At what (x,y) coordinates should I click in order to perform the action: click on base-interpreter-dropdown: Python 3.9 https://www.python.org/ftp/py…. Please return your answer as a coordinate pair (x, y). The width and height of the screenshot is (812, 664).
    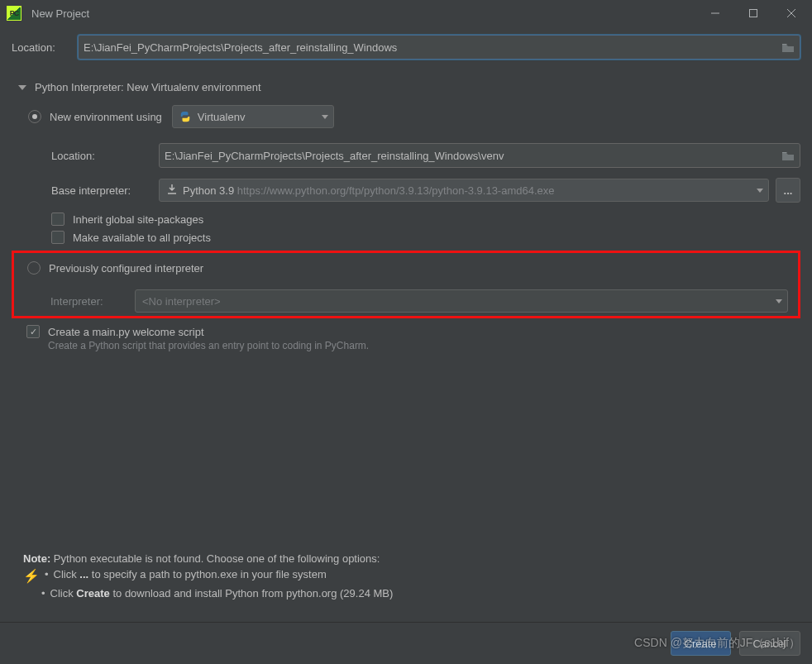
    Looking at the image, I should click on (464, 190).